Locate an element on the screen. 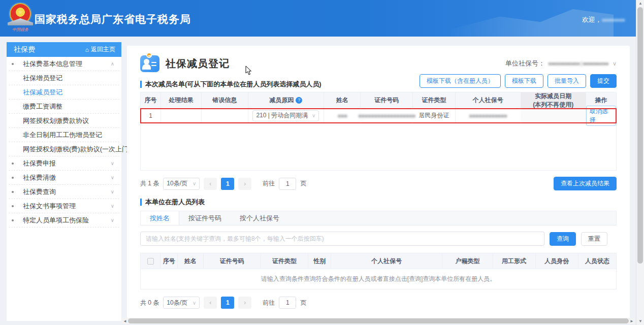 This screenshot has height=325, width=644. sidebar-item-label: 社保费清缴 is located at coordinates (40, 178).